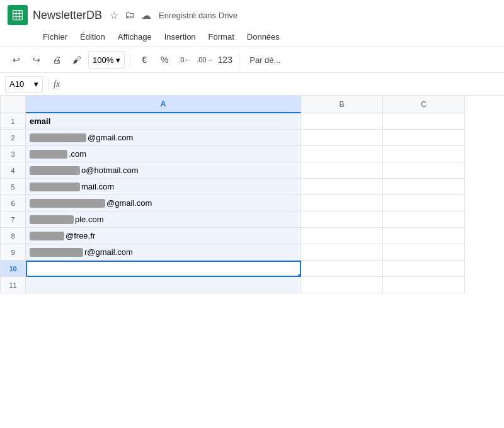 This screenshot has width=504, height=428. What do you see at coordinates (164, 154) in the screenshot?
I see `cell-a3: .com` at bounding box center [164, 154].